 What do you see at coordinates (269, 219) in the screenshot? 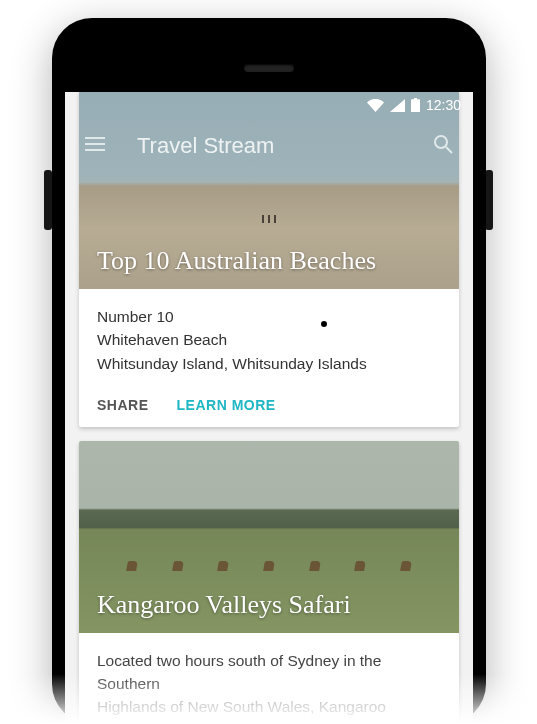
I see `beach-figures-decor` at bounding box center [269, 219].